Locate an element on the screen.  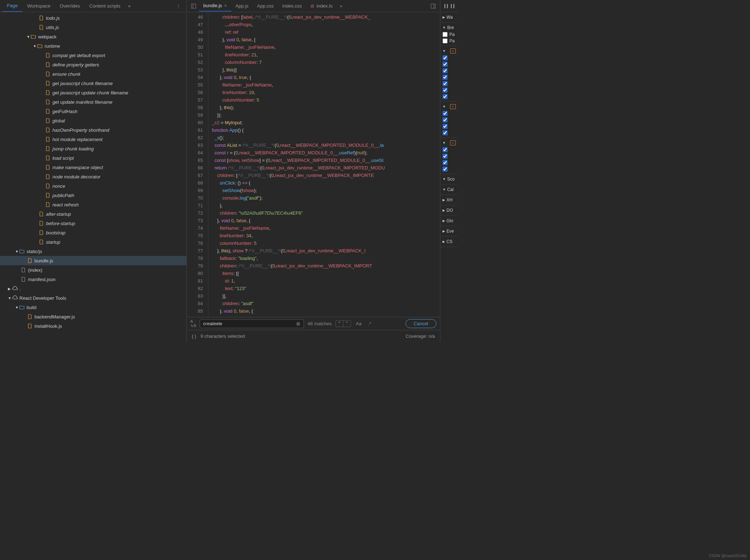
tree-item: startup is located at coordinates (93, 242).